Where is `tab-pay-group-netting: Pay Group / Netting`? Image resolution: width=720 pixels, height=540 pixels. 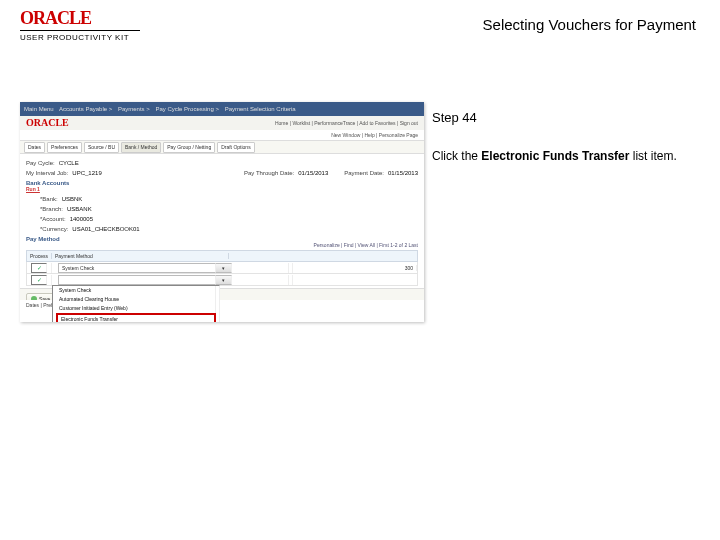
tab-pay-group-netting: Pay Group / Netting is located at coordinates (189, 148).